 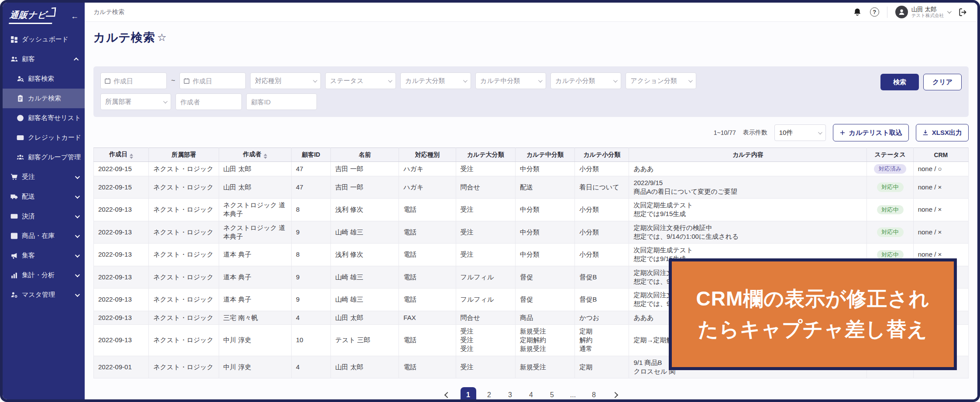 What do you see at coordinates (531, 169) in the screenshot?
I see `table-row: 2022-09-15ネクスト・ロジック山田 太郎47吉田 一郎ハガキ受注中分類小…` at bounding box center [531, 169].